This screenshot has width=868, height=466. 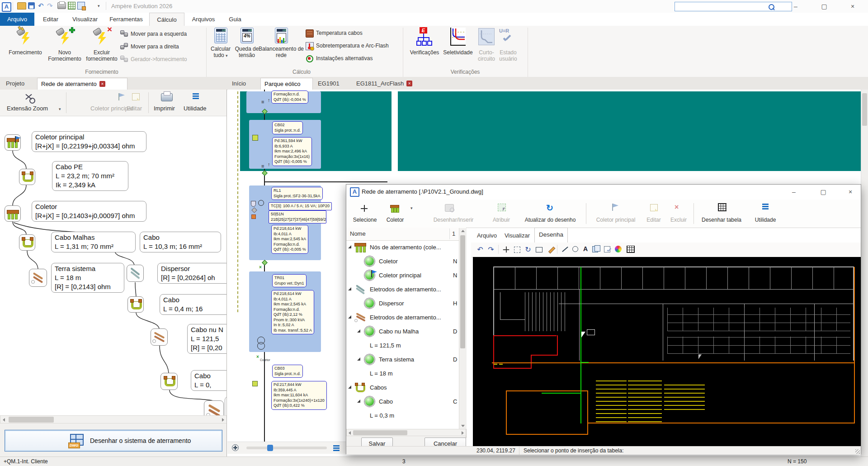 What do you see at coordinates (81, 5) in the screenshot?
I see `properties-icon` at bounding box center [81, 5].